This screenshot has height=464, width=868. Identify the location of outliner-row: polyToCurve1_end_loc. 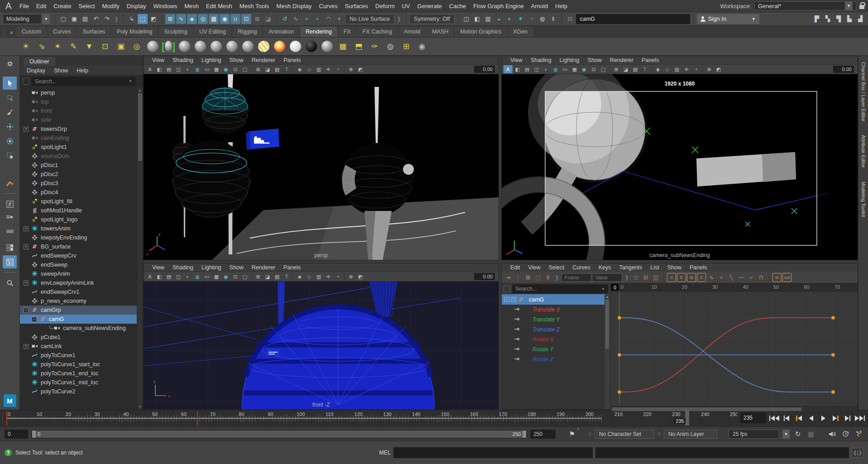
(82, 373).